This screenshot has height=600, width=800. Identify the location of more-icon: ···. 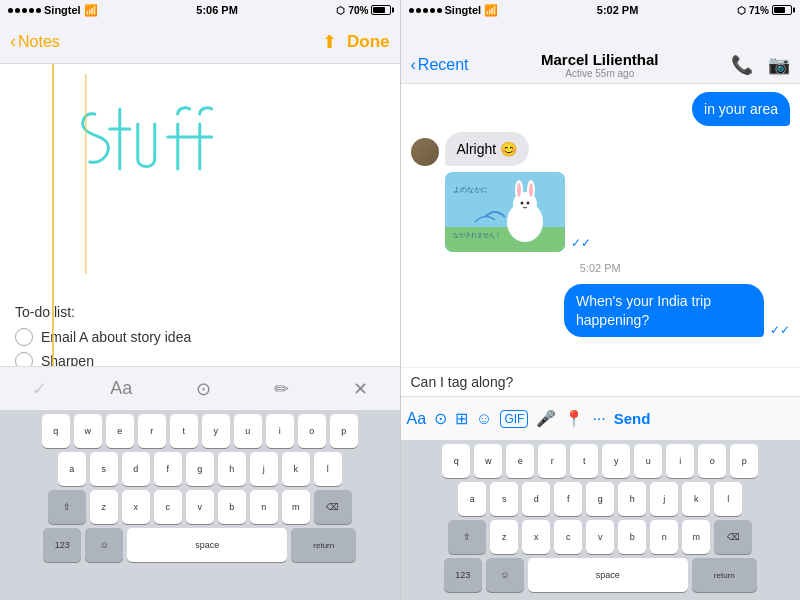
(598, 419).